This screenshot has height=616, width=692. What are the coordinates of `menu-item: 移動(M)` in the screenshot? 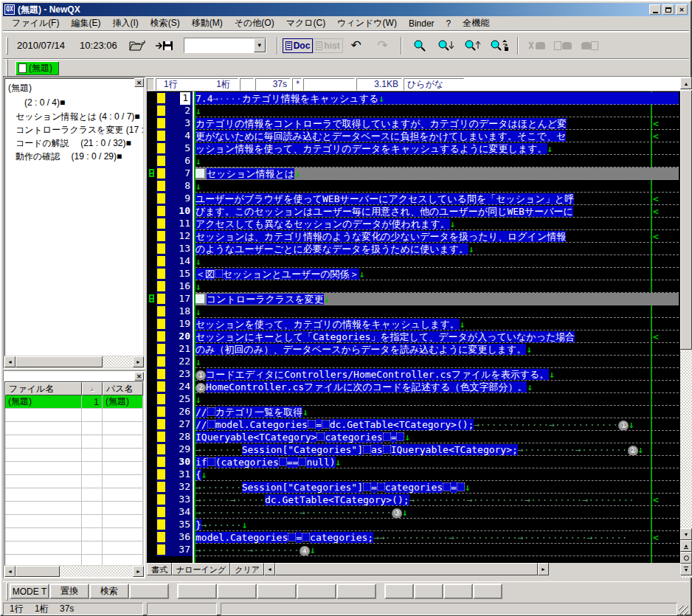 It's located at (207, 24).